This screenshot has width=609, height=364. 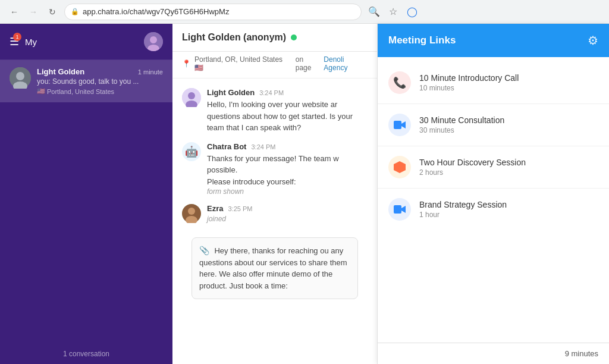 What do you see at coordinates (494, 125) in the screenshot?
I see `meeting-item-consultation: 30 Minute Consultation 30 minutes` at bounding box center [494, 125].